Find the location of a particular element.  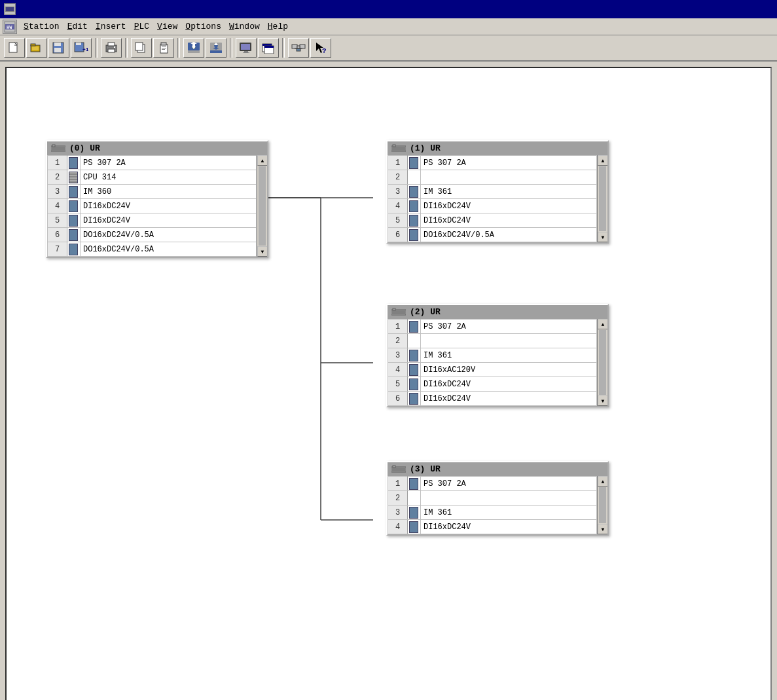

paste-button is located at coordinates (164, 48).